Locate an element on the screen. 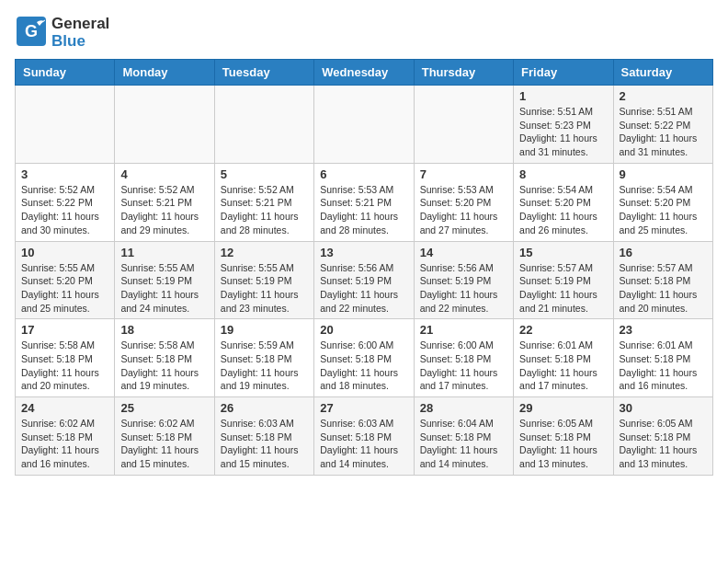 The height and width of the screenshot is (563, 728). calendar-week-row: 1Sunrise: 5:51 AMSunset: 5:23 PMDaylight… is located at coordinates (364, 125).